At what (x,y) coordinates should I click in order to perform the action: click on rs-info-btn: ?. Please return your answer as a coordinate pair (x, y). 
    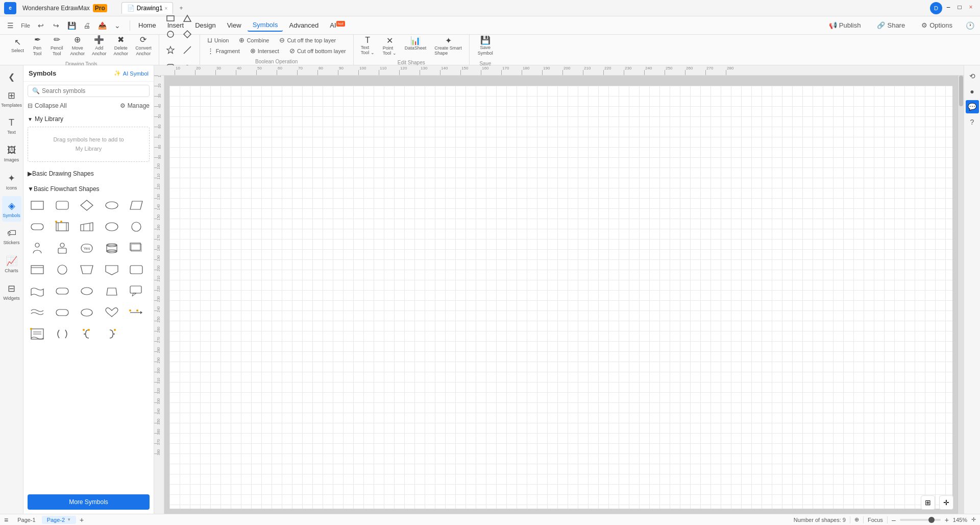
    Looking at the image, I should click on (972, 122).